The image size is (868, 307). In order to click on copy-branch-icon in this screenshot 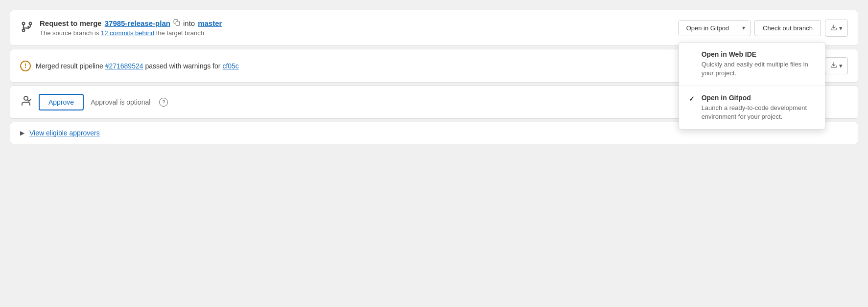, I will do `click(177, 23)`.